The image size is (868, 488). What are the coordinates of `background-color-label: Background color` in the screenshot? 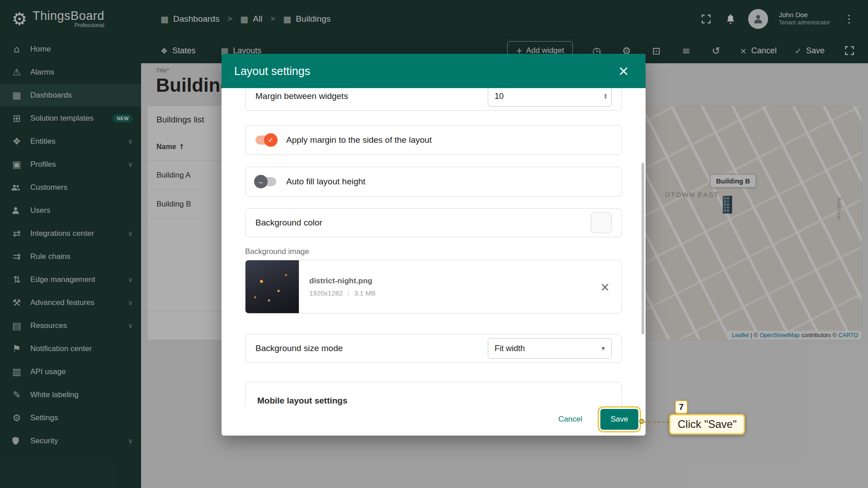 It's located at (289, 223).